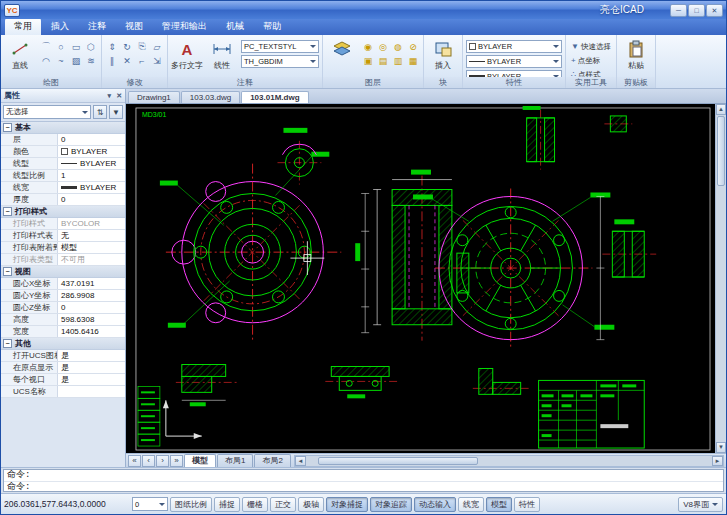 Image resolution: width=727 pixels, height=515 pixels. Describe the element at coordinates (514, 46) in the screenshot. I see `object-color-combo: BYLAYER` at that location.